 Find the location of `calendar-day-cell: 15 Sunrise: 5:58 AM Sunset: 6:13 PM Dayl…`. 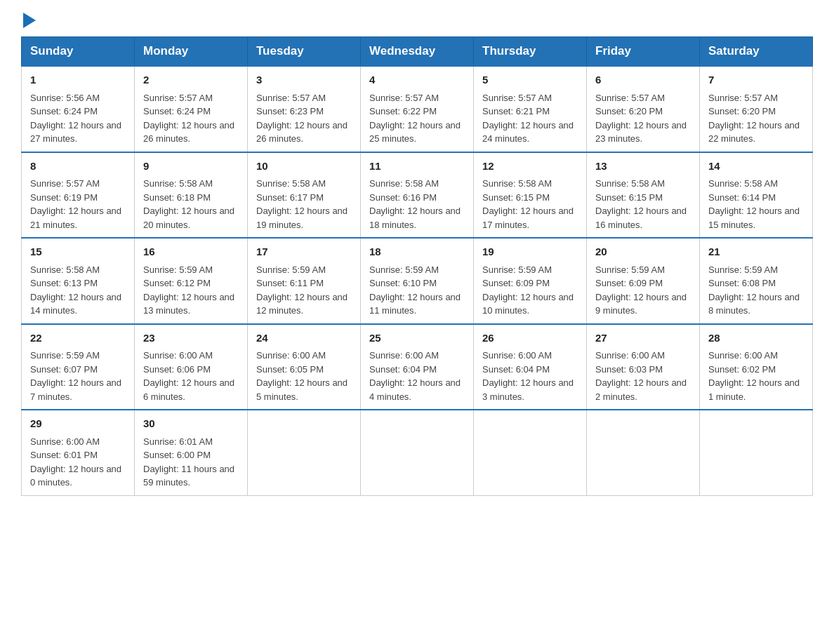

calendar-day-cell: 15 Sunrise: 5:58 AM Sunset: 6:13 PM Dayl… is located at coordinates (79, 281).